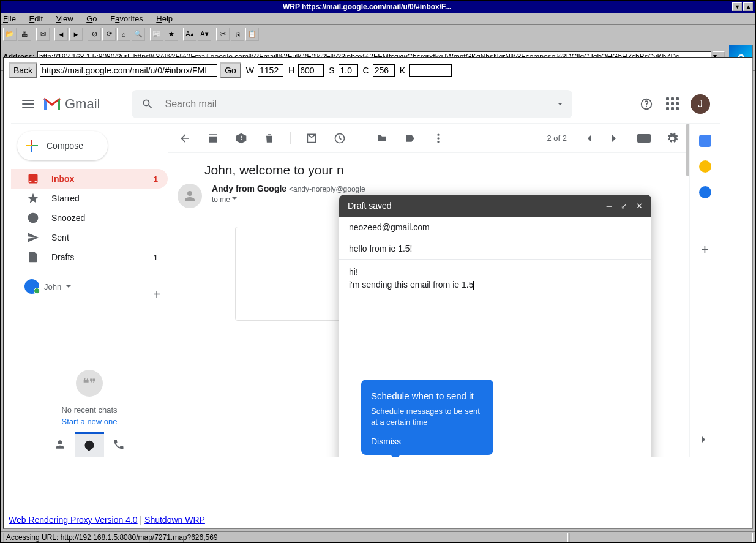 The image size is (756, 543). Describe the element at coordinates (474, 285) in the screenshot. I see `text-cursor` at that location.